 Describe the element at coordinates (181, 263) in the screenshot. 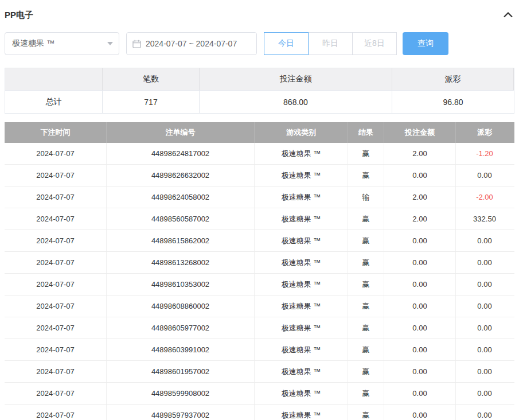

I see `table-cell: 44898613268002` at that location.